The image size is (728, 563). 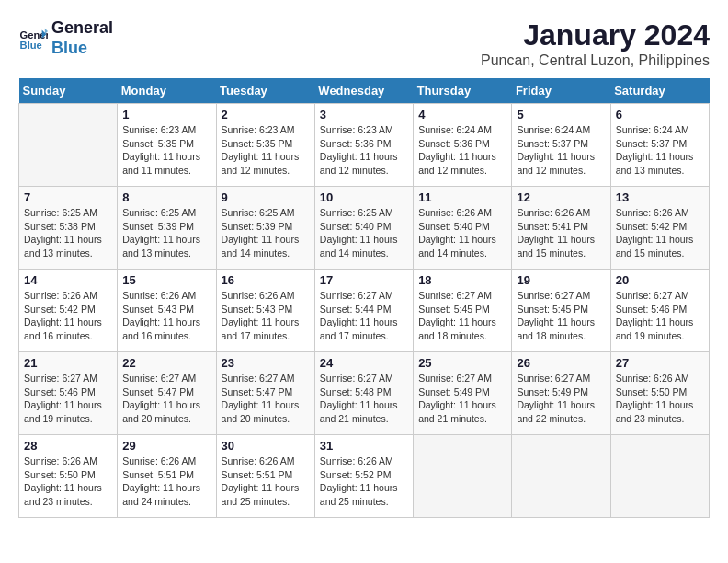 I want to click on calendar-cell: 29Sunrise: 6:26 AMSunset: 5:51 PMDayligh…, so click(x=167, y=477).